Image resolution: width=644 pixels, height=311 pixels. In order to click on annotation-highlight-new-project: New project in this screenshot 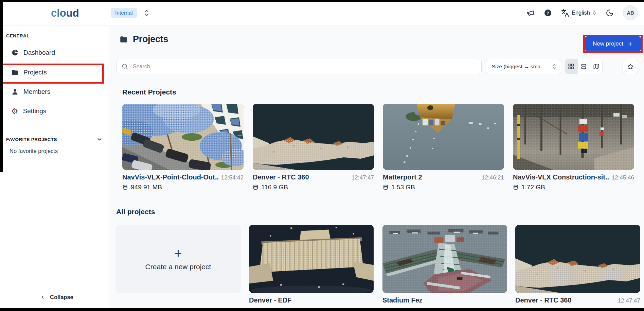, I will do `click(613, 44)`.